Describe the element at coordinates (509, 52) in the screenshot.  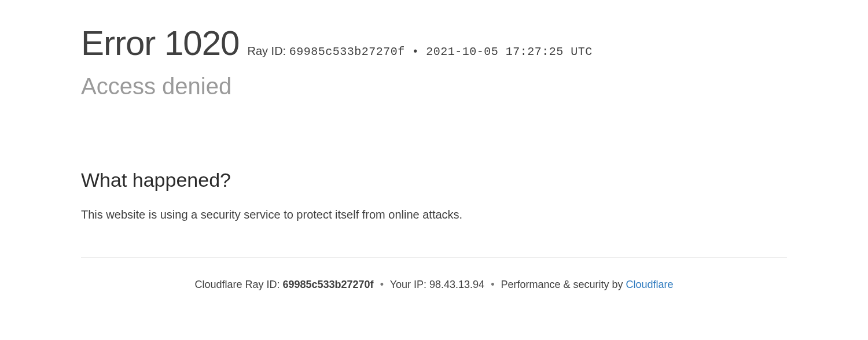
I see `timestamp: 2021-10-05 17:27:25 UTC` at that location.